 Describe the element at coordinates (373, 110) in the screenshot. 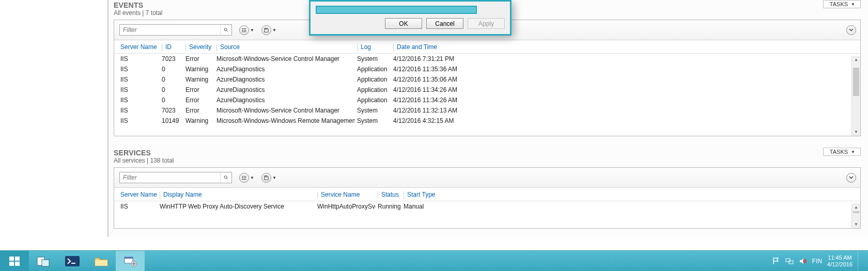

I see `cell: System` at that location.